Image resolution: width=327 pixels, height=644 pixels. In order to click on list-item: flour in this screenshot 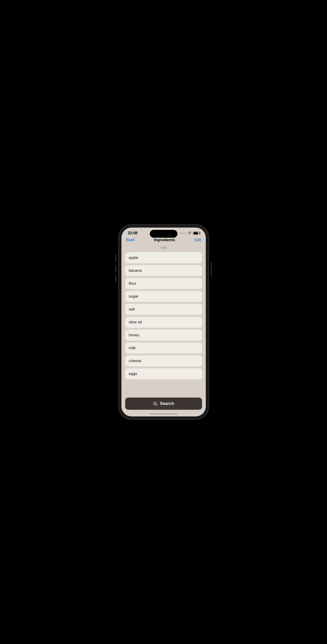, I will do `click(164, 284)`.